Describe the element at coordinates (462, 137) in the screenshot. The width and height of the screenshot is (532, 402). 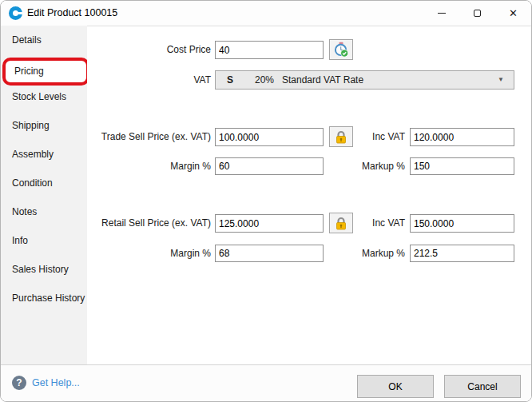
I see `trade-inc-vat-input` at that location.